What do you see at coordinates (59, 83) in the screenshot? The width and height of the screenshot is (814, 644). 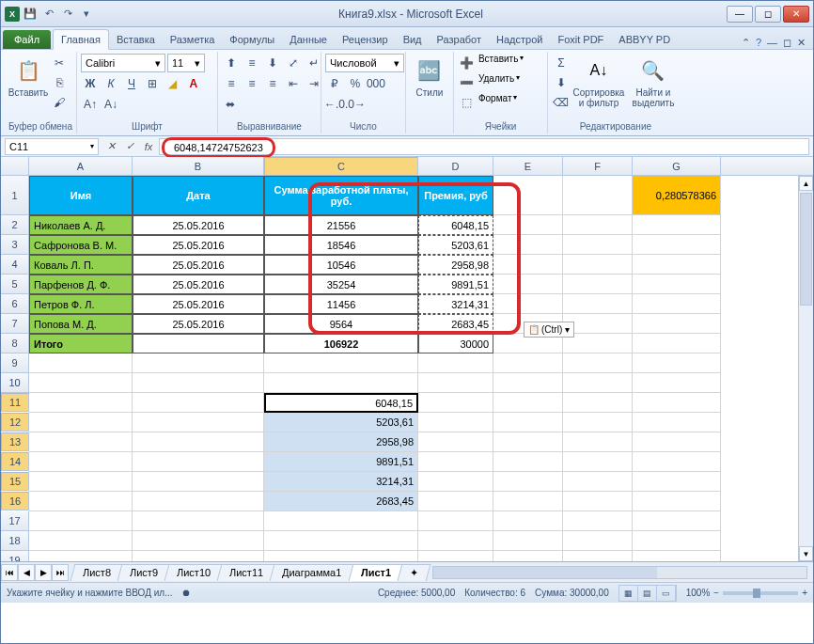 I see `copy-button: ⎘` at bounding box center [59, 83].